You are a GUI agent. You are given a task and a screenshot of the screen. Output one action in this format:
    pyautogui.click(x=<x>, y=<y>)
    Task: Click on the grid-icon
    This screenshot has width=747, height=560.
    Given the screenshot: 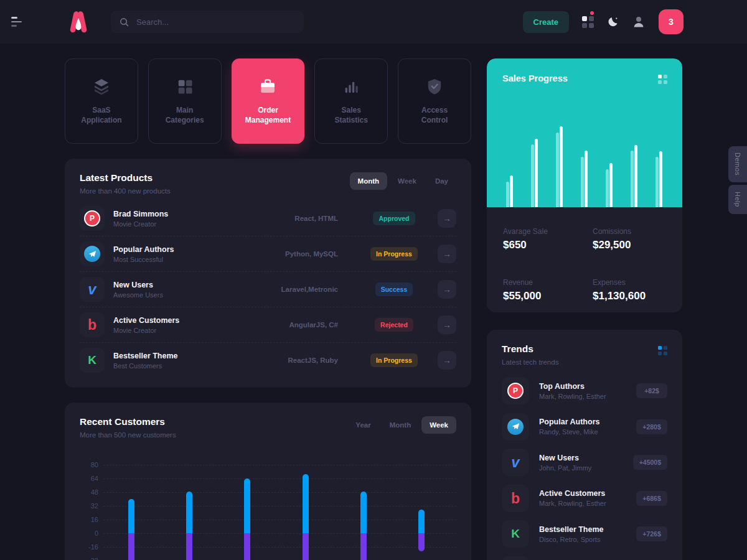 What is the action you would take?
    pyautogui.click(x=185, y=86)
    